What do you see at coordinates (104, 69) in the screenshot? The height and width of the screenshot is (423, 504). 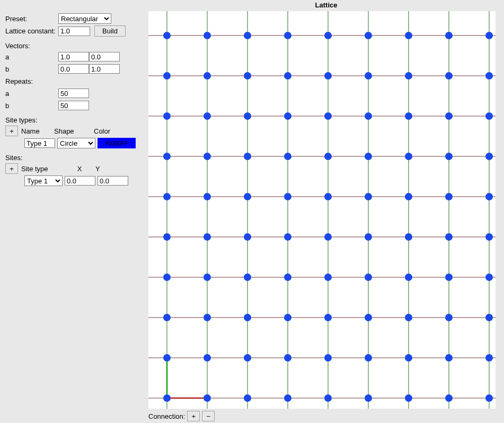 I see `vector-b-y-input` at bounding box center [104, 69].